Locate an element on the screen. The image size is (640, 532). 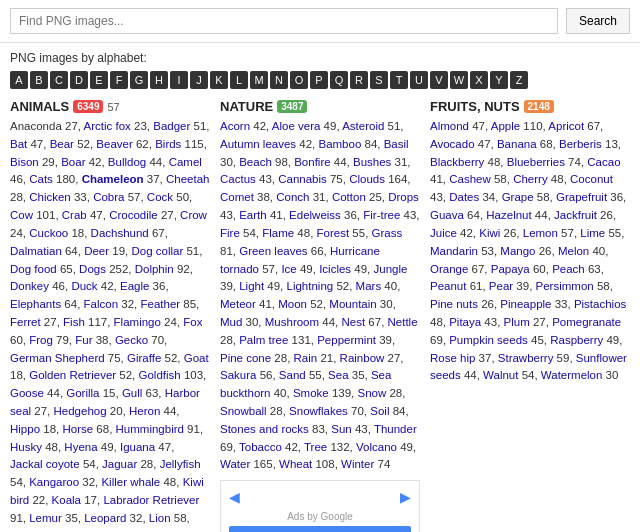
alpha-btn-d: D is located at coordinates (79, 80).